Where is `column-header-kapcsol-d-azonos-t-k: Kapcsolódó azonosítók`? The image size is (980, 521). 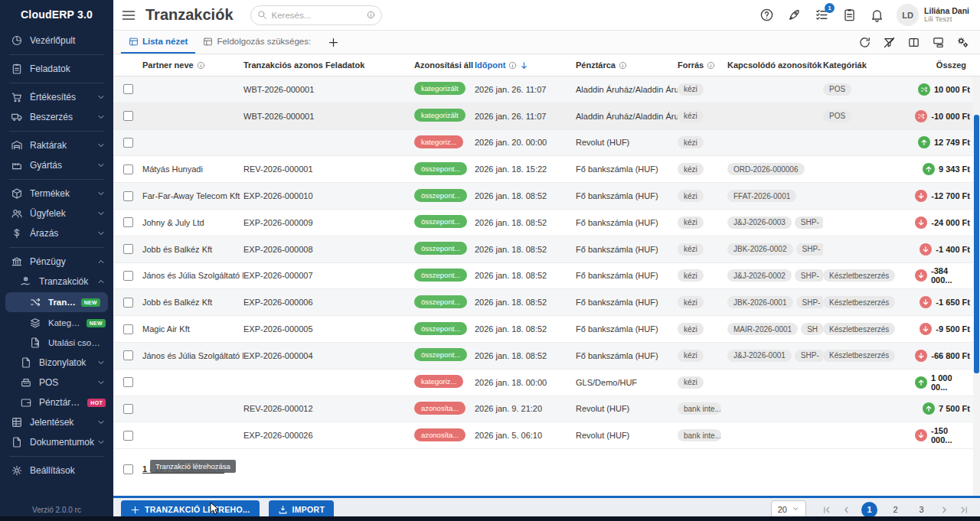
column-header-kapcsol-d-azonos-t-k: Kapcsolódó azonosítók is located at coordinates (775, 65).